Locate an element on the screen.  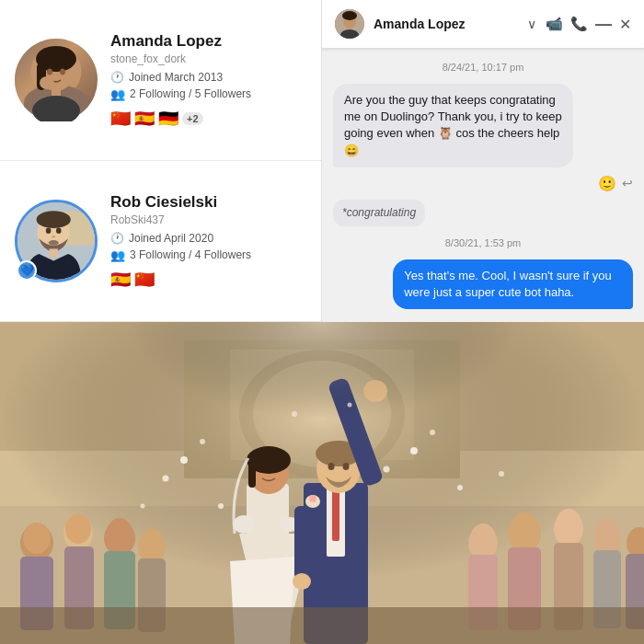
people-icon-rob: 👥 is located at coordinates (118, 256).